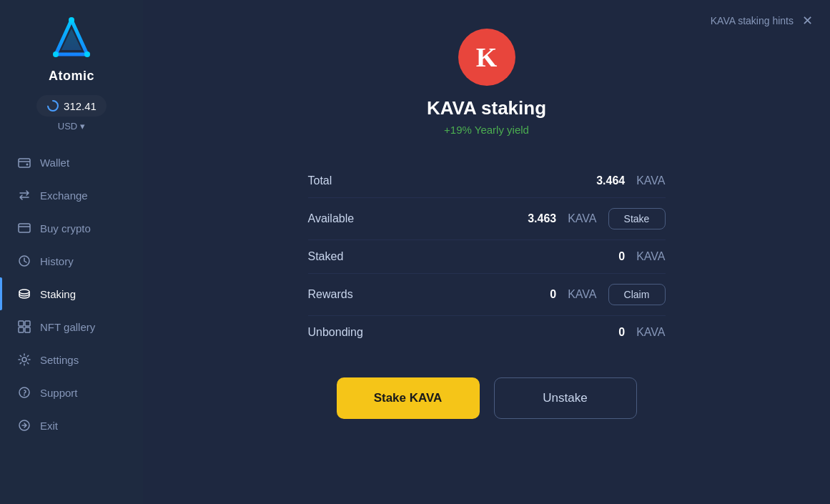  What do you see at coordinates (553, 295) in the screenshot?
I see `stat-amount-rewards: 0` at bounding box center [553, 295].